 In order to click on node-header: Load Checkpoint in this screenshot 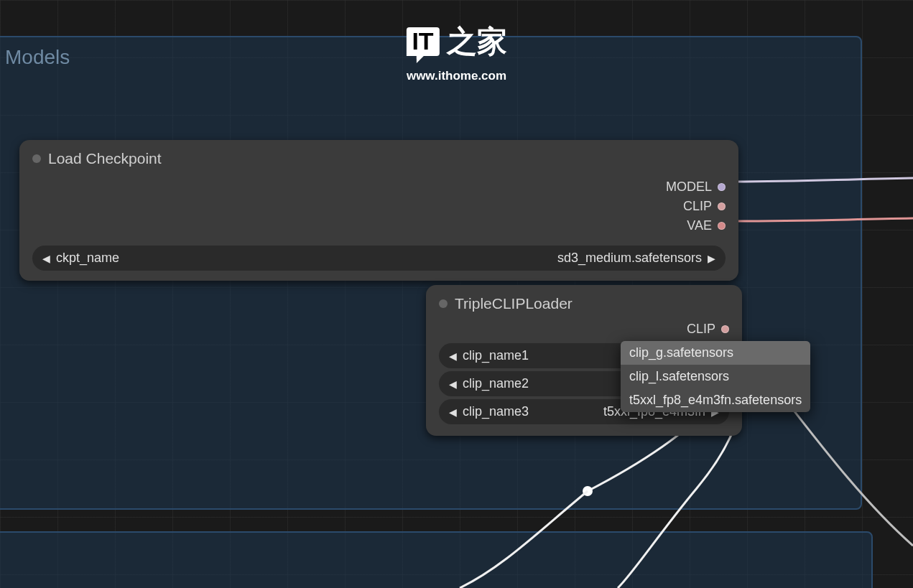, I will do `click(379, 157)`.